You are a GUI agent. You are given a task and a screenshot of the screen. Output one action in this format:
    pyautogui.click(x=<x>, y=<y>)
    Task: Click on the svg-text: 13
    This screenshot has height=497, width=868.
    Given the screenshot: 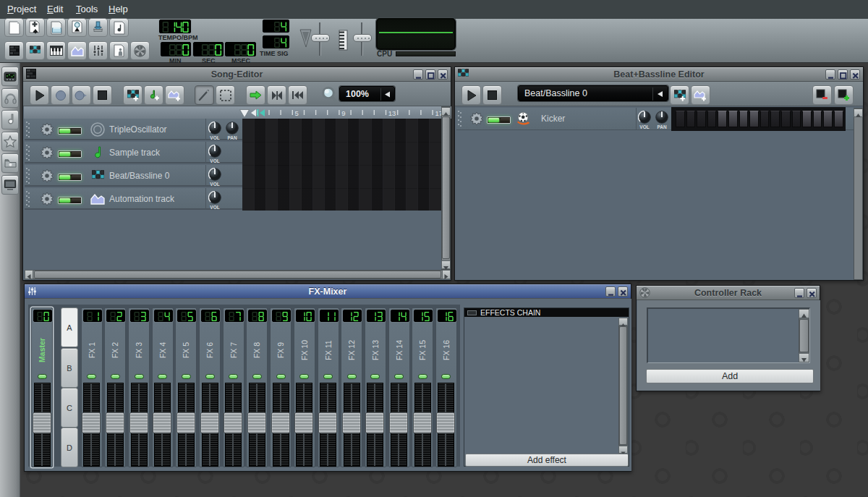 What is the action you would take?
    pyautogui.click(x=392, y=113)
    